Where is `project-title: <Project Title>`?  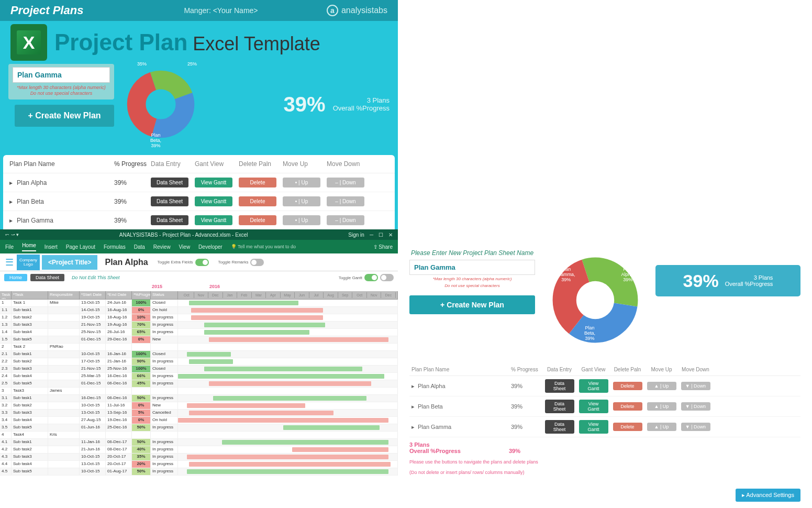 project-title: <Project Title> is located at coordinates (70, 262).